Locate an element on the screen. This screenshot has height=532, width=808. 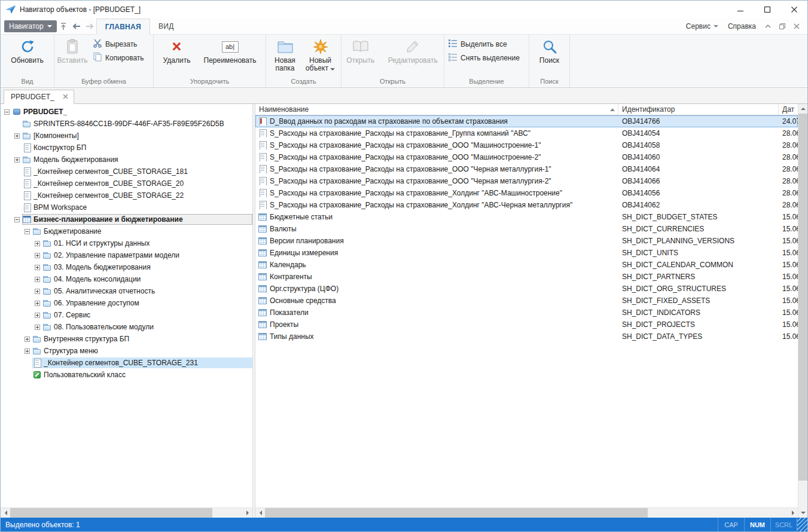
minimize-button is located at coordinates (740, 10).